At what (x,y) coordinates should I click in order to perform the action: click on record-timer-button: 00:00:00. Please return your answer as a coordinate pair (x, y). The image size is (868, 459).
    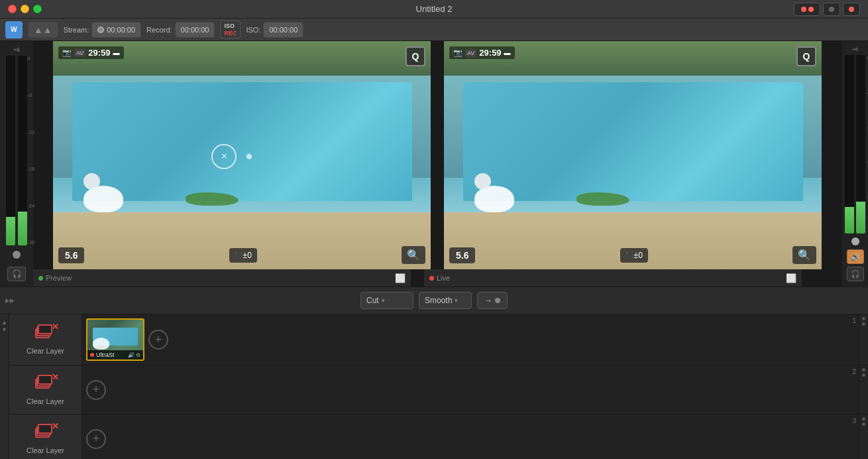
    Looking at the image, I should click on (195, 30).